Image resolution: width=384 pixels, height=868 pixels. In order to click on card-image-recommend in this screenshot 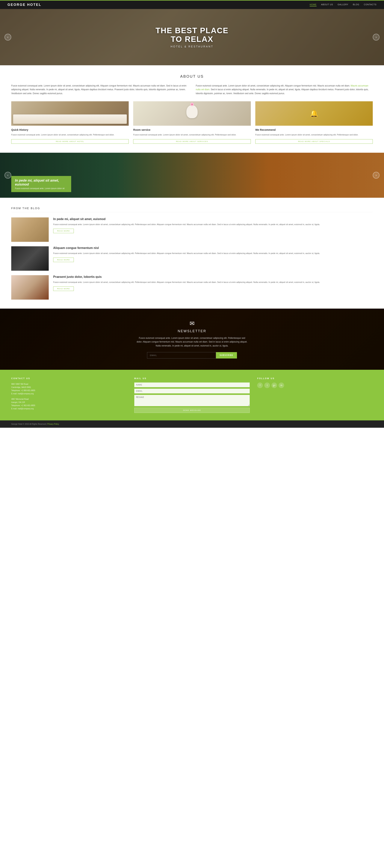, I will do `click(314, 114)`.